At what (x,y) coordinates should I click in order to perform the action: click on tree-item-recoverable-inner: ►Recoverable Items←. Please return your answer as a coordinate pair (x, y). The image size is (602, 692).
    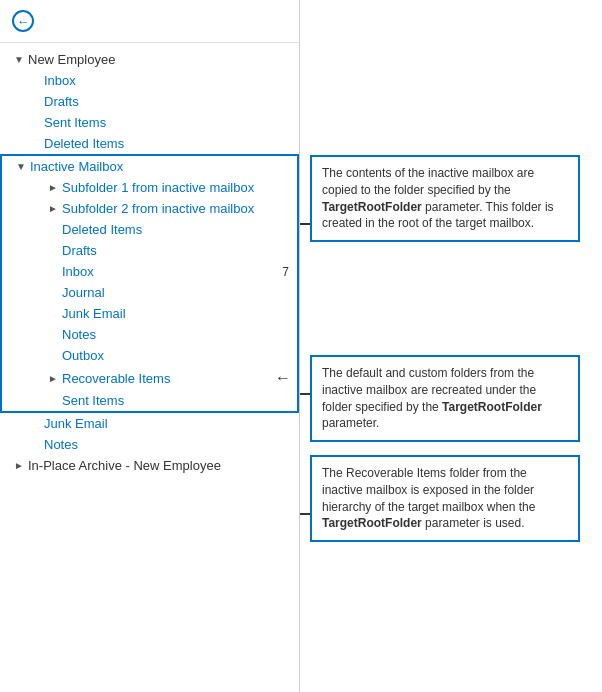
    Looking at the image, I should click on (150, 378).